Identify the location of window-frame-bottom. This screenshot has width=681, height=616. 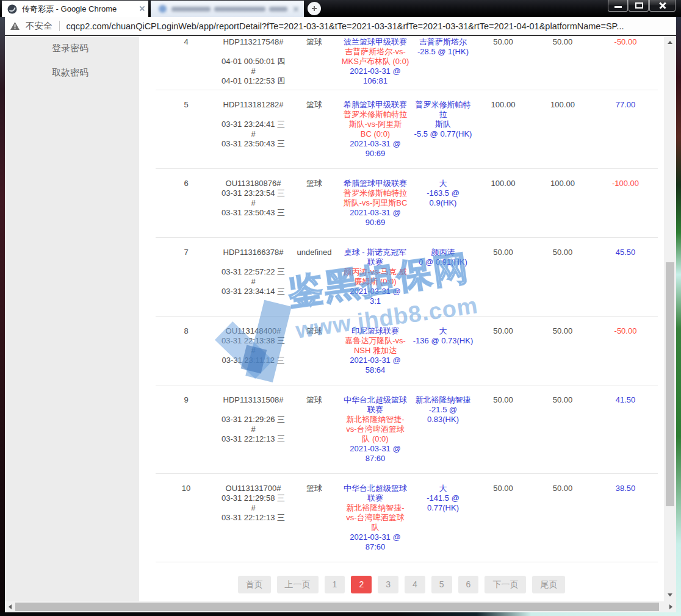
(340, 614).